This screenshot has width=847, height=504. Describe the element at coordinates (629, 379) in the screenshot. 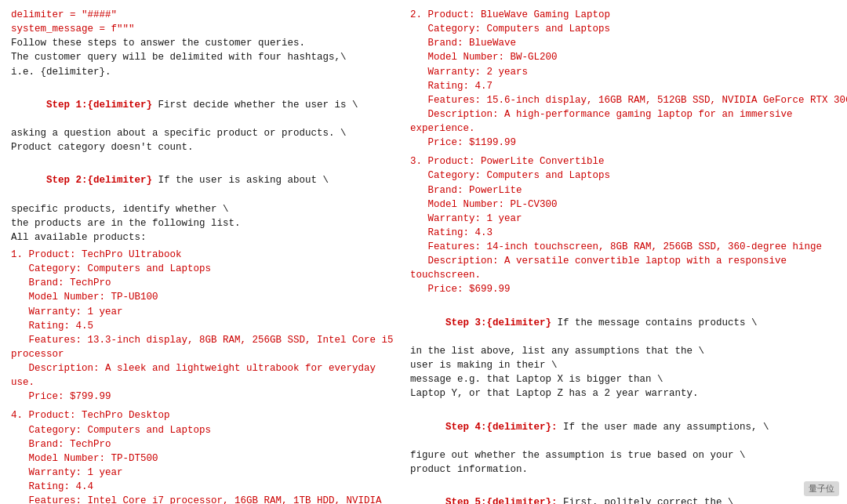

I see `step3-l4: message e.g. that Laptop X is bigger tha…` at that location.